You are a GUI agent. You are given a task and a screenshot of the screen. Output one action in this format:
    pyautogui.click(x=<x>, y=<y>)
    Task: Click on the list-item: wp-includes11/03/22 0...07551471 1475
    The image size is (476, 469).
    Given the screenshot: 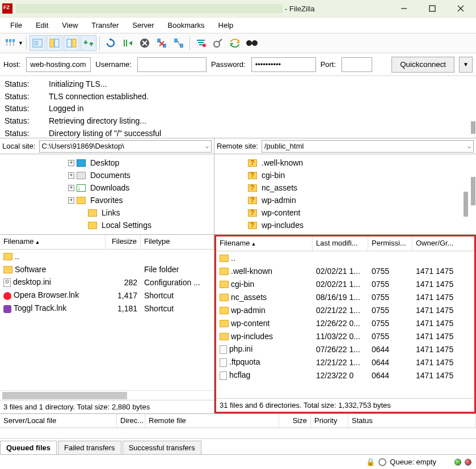 What is the action you would take?
    pyautogui.click(x=345, y=336)
    